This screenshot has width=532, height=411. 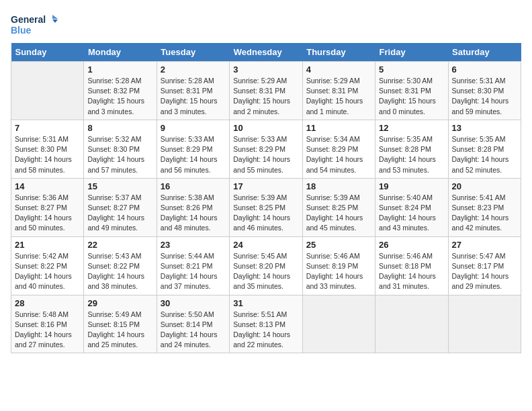 What do you see at coordinates (193, 154) in the screenshot?
I see `day-info: Sunrise: 5:33 AMSunset: 8:29 PMDaylight:…` at bounding box center [193, 154].